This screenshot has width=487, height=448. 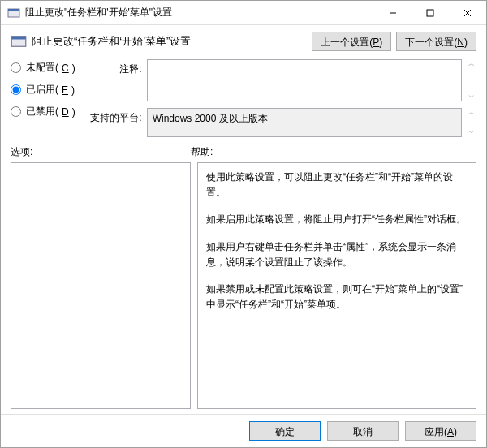 I want to click on apply-button: 应用(A), so click(x=441, y=431).